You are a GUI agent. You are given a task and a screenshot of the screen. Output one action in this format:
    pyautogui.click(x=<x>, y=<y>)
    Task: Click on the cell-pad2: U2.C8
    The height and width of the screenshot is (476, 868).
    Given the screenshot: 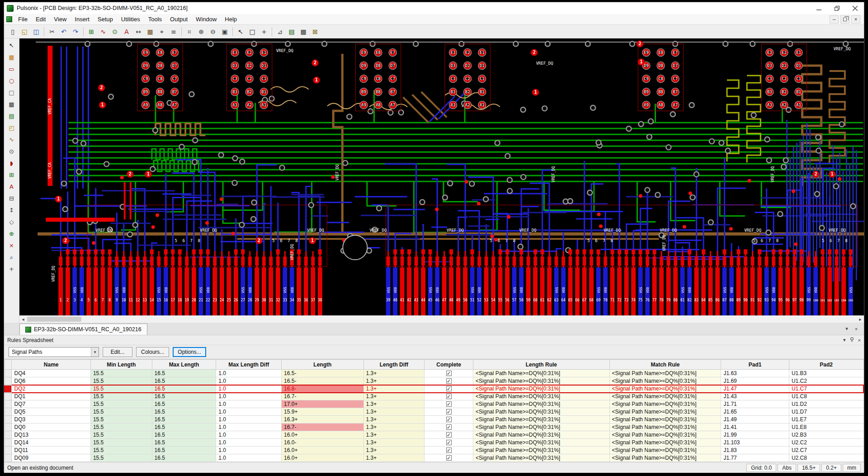 What is the action you would take?
    pyautogui.click(x=826, y=458)
    